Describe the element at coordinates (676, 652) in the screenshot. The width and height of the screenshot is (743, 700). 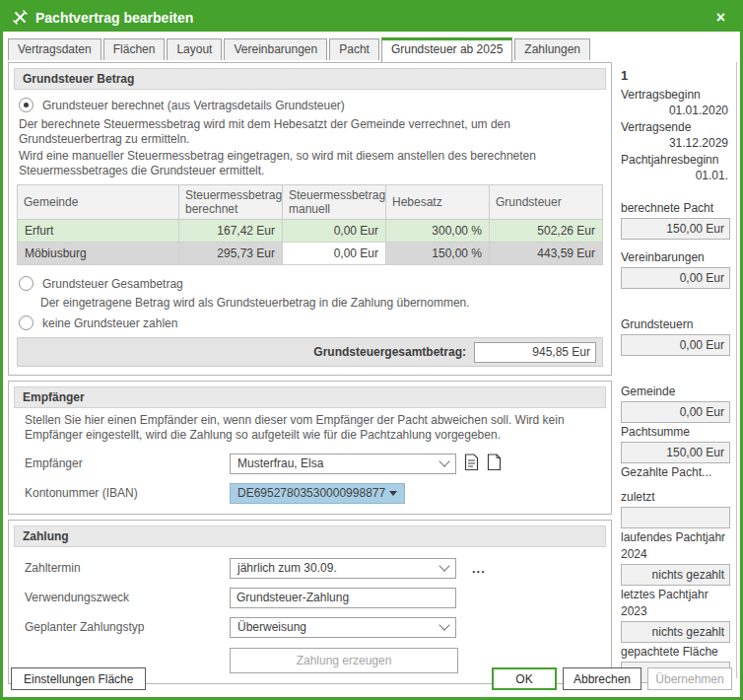
I see `gepachtete-flaeche-label: gepachtete Fläche` at that location.